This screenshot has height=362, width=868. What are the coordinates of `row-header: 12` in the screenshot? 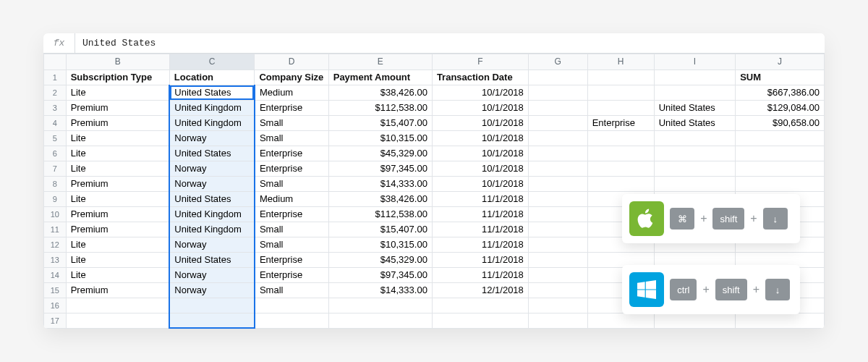 It's located at (55, 245).